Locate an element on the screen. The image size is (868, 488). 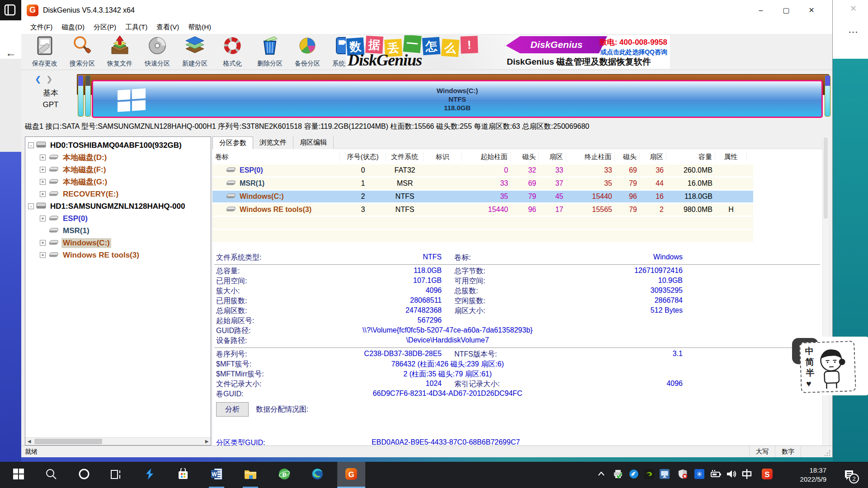
background-close-icon: ✕ is located at coordinates (854, 9).